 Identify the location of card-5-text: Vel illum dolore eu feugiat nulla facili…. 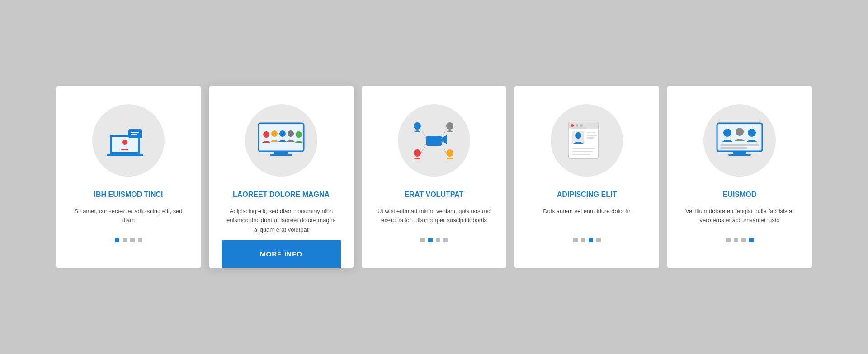
(740, 216).